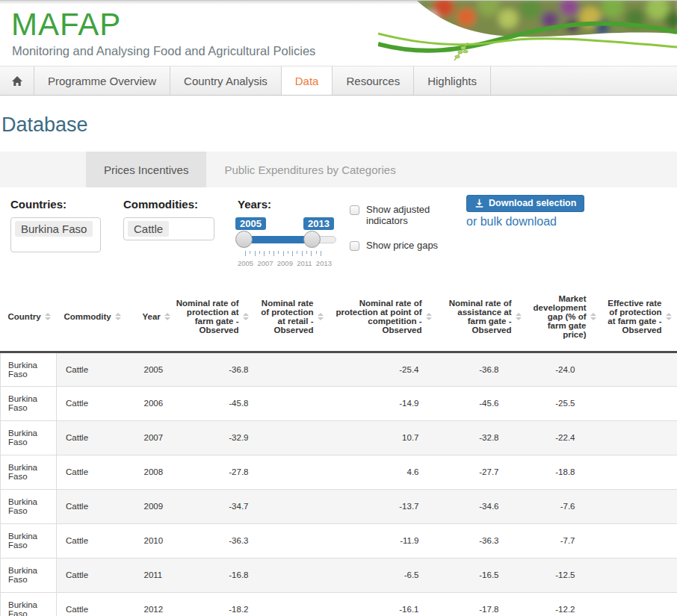 The width and height of the screenshot is (677, 616). I want to click on table-cell: -16.5, so click(483, 575).